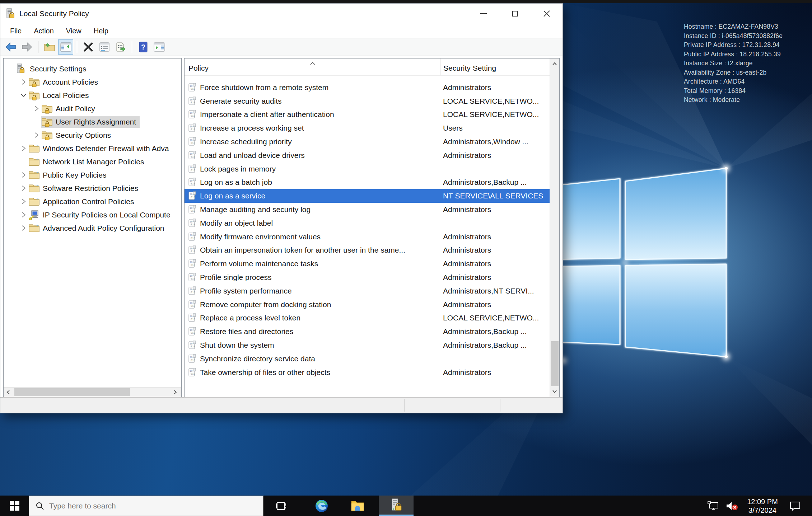  I want to click on policy-row: 10010 Log on as a batch job Administrato…, so click(367, 183).